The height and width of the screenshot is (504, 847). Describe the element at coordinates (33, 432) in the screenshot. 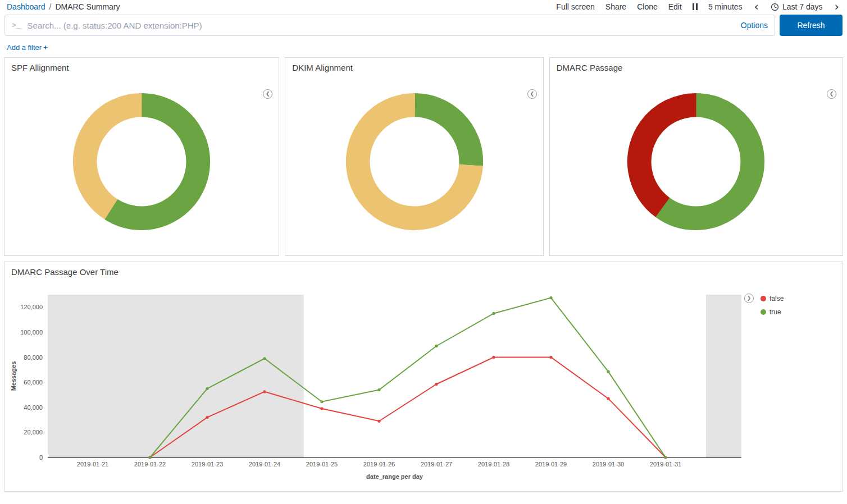

I see `svg-text: 20,000` at that location.